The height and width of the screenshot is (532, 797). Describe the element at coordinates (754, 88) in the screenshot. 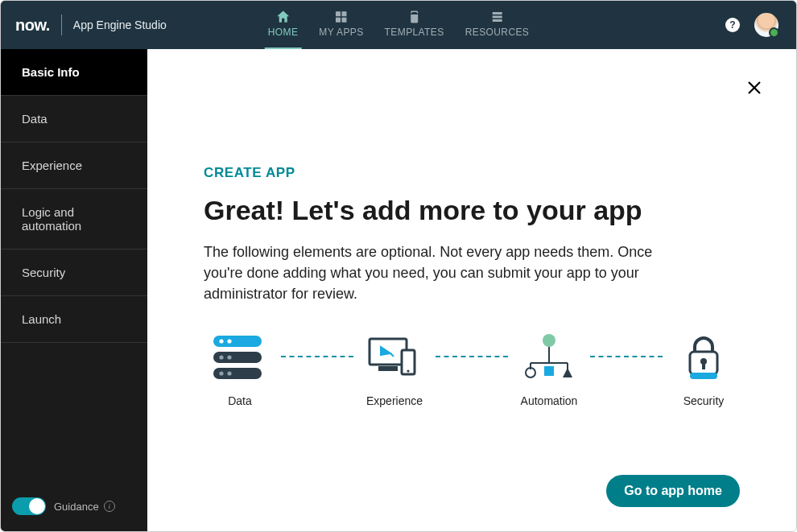

I see `close-icon` at that location.